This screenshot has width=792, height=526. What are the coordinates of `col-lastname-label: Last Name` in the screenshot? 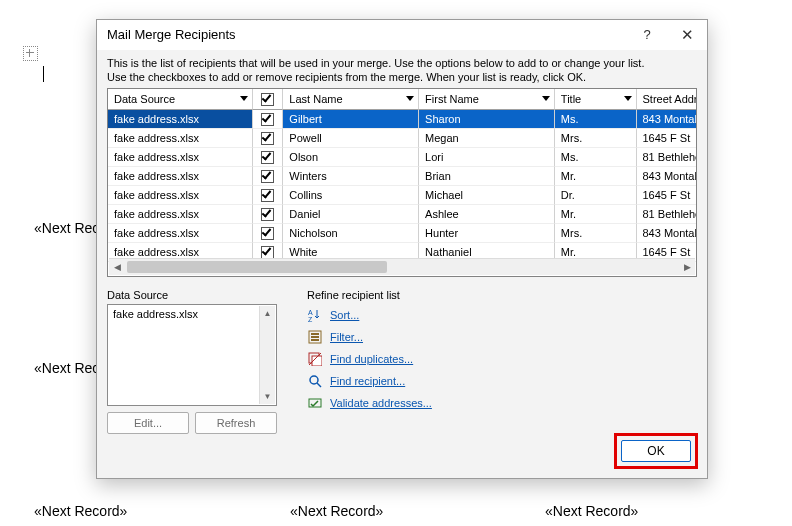 It's located at (316, 99).